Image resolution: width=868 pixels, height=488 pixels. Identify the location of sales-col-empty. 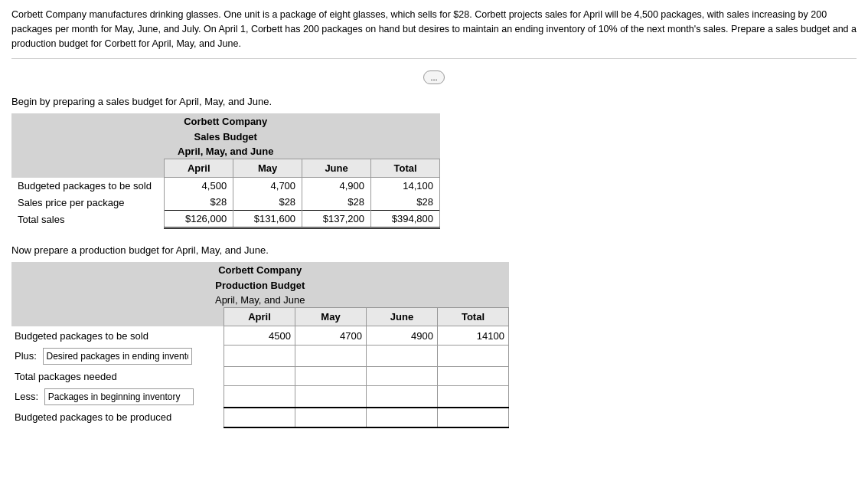
(88, 169).